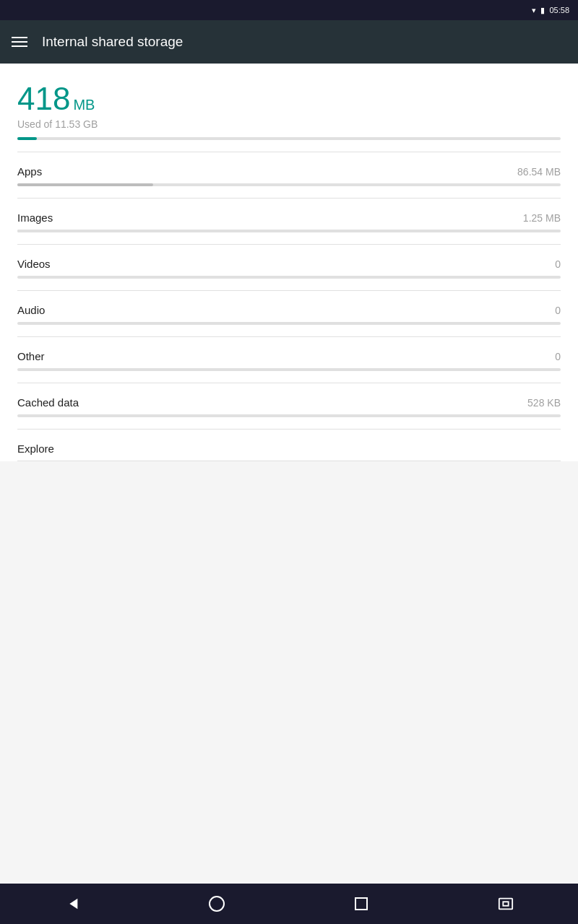 This screenshot has height=924, width=578. Describe the element at coordinates (84, 105) in the screenshot. I see `storage-mb-unit: MB` at that location.